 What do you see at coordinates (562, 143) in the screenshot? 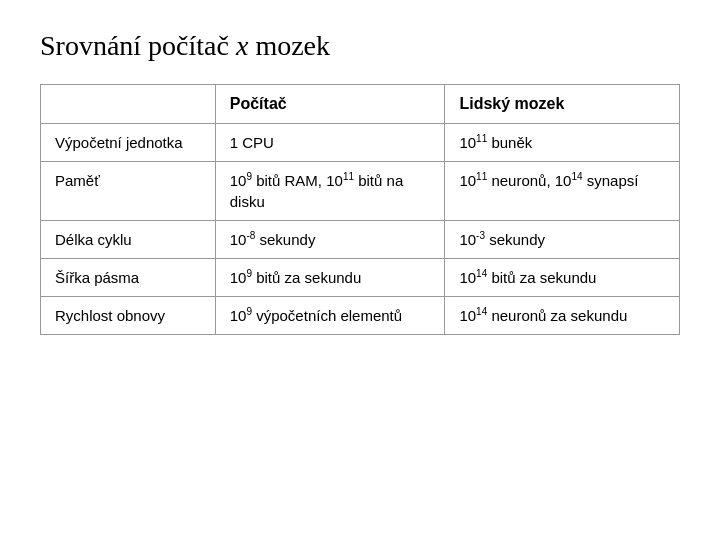
I see `row-brain-unit: 1011 buněk` at bounding box center [562, 143].